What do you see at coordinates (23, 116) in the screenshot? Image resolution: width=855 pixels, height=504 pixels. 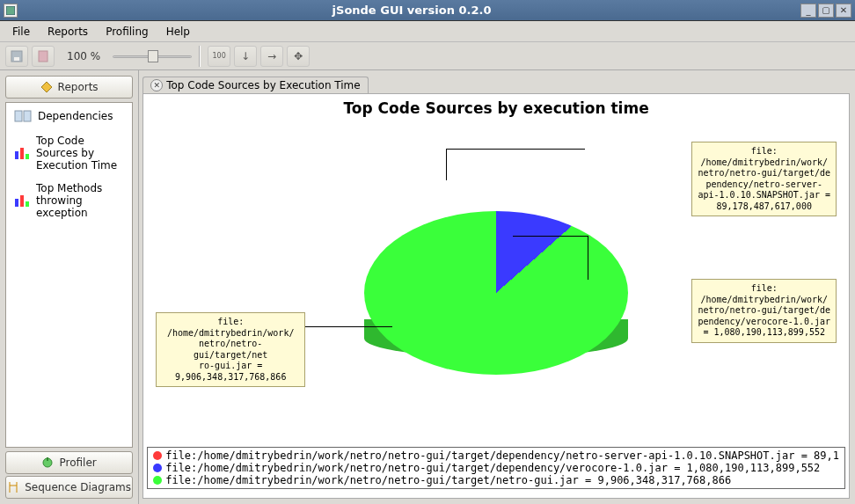 I see `dependencies-icon` at bounding box center [23, 116].